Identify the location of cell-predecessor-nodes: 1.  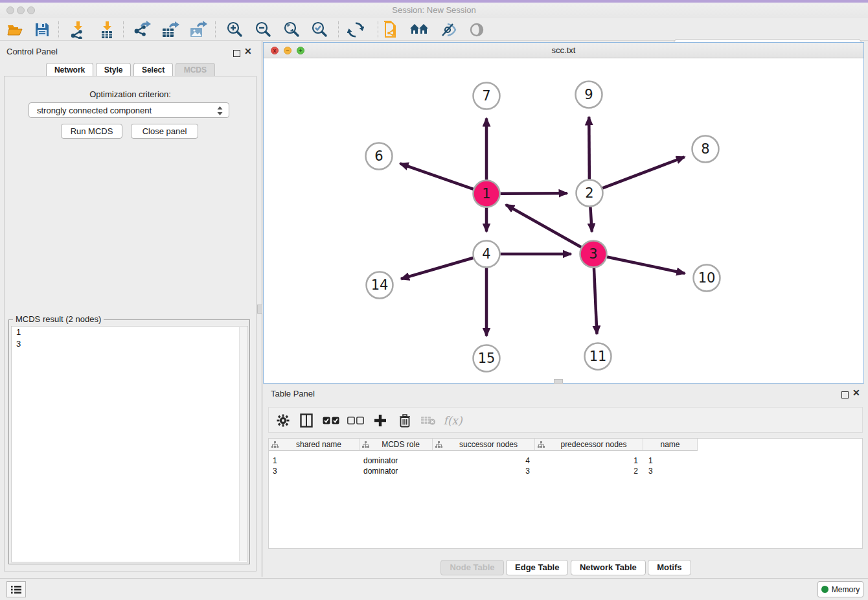
(587, 461).